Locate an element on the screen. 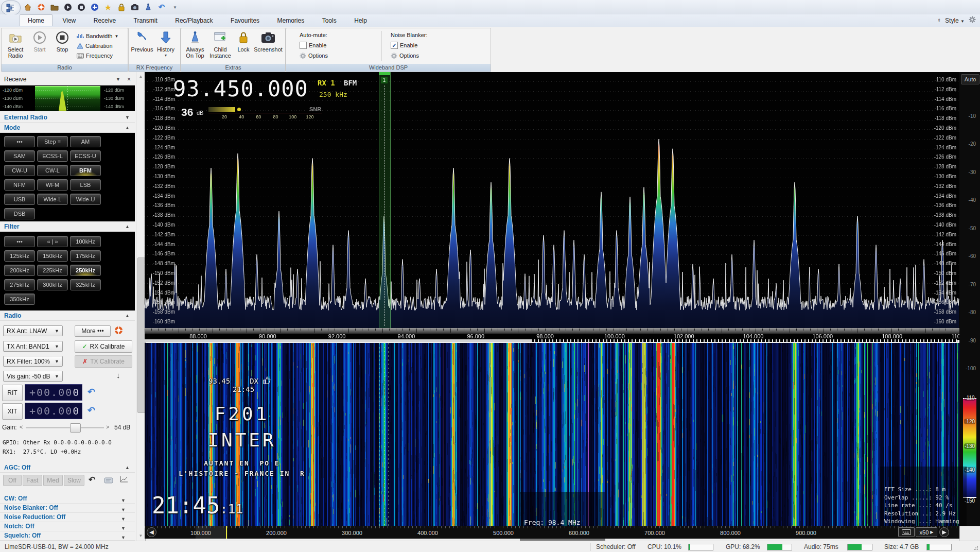  scroll-down-icon: ▼ is located at coordinates (141, 536).